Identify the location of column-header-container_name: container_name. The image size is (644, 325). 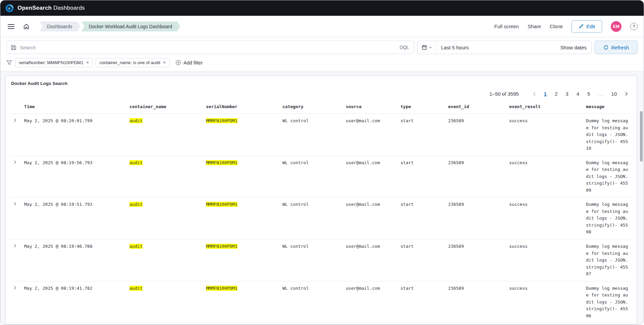
(168, 107).